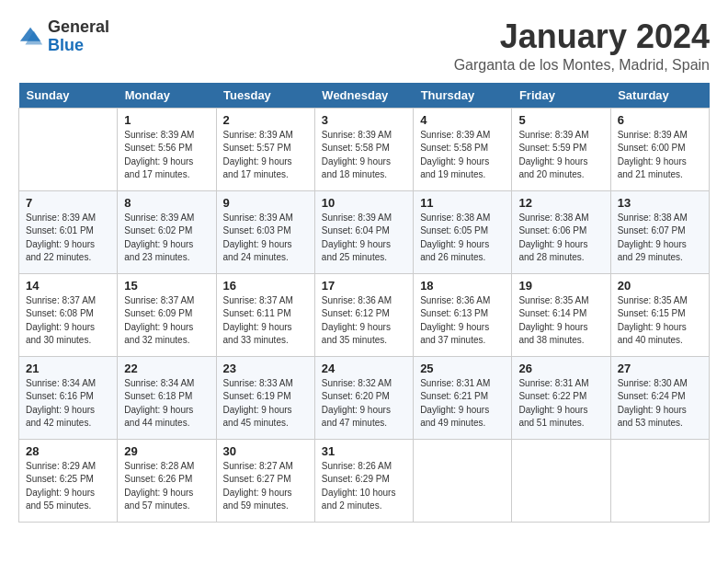 The width and height of the screenshot is (728, 563). I want to click on day-info: Sunrise: 8:32 AM Sunset: 6:20 PM Dayligh…, so click(364, 404).